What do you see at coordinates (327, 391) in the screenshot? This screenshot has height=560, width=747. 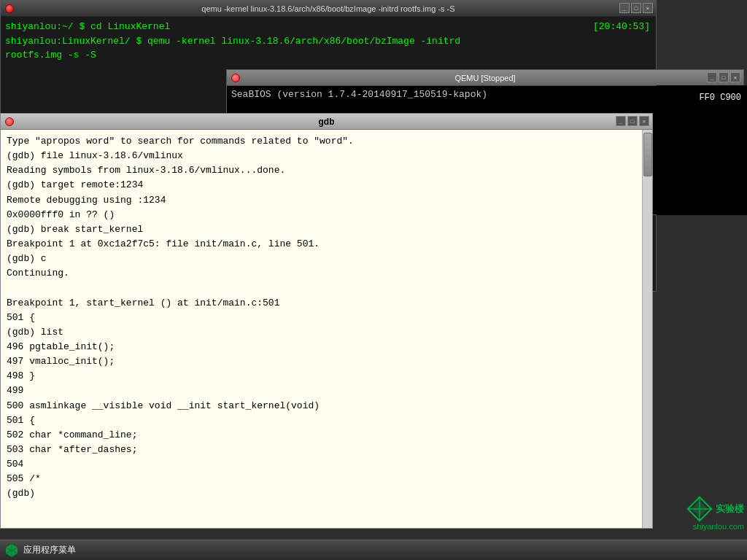 I see `gdb-line: 499` at bounding box center [327, 391].